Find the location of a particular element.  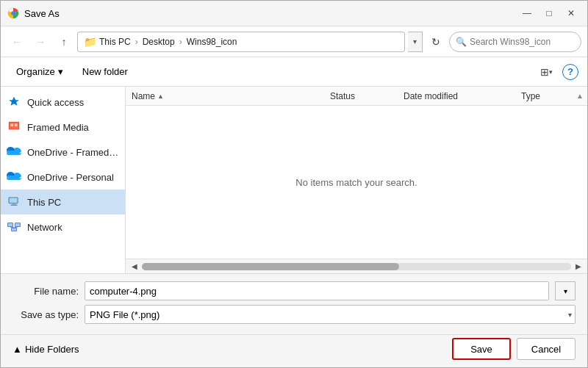

sidebar-item-framed-media-label: Framed Media is located at coordinates (58, 128).